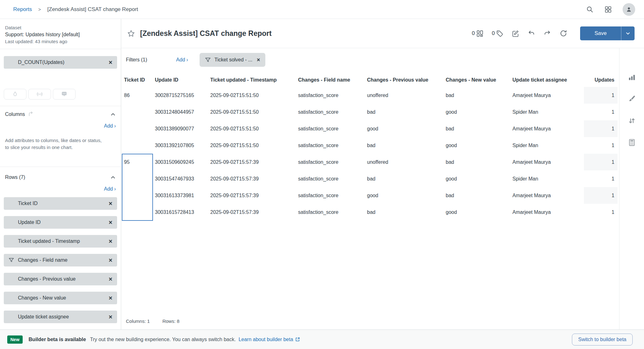  What do you see at coordinates (60, 203) in the screenshot?
I see `row-pill-ticket-id: Ticket ID×` at bounding box center [60, 203].